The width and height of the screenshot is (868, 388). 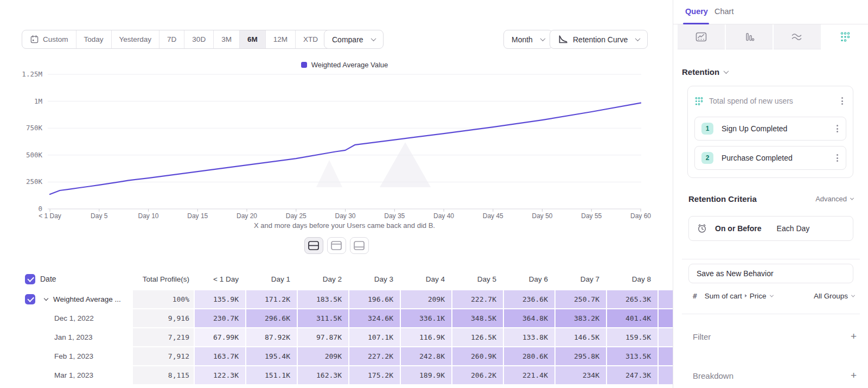 What do you see at coordinates (336, 245) in the screenshot?
I see `chart-only-view-button` at bounding box center [336, 245].